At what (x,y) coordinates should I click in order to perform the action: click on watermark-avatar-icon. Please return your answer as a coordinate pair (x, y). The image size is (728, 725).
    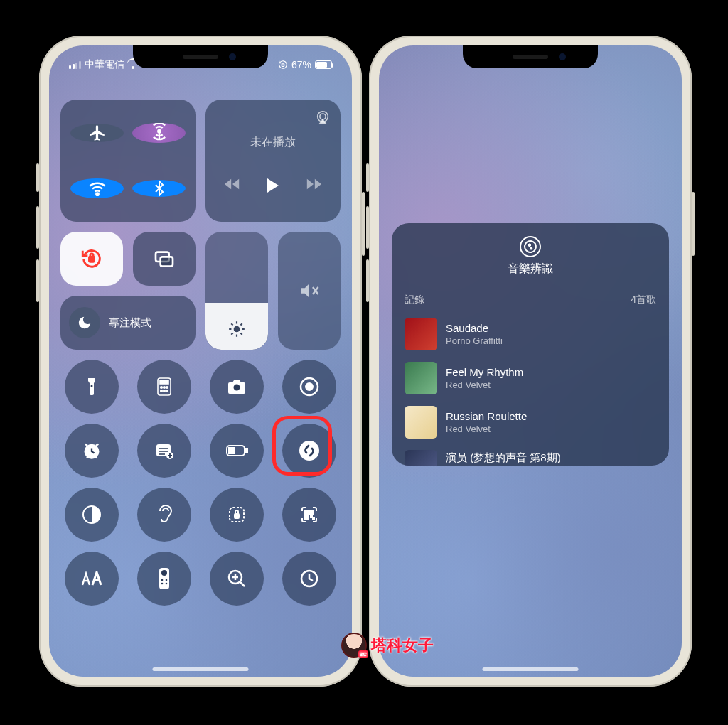
    Looking at the image, I should click on (354, 645).